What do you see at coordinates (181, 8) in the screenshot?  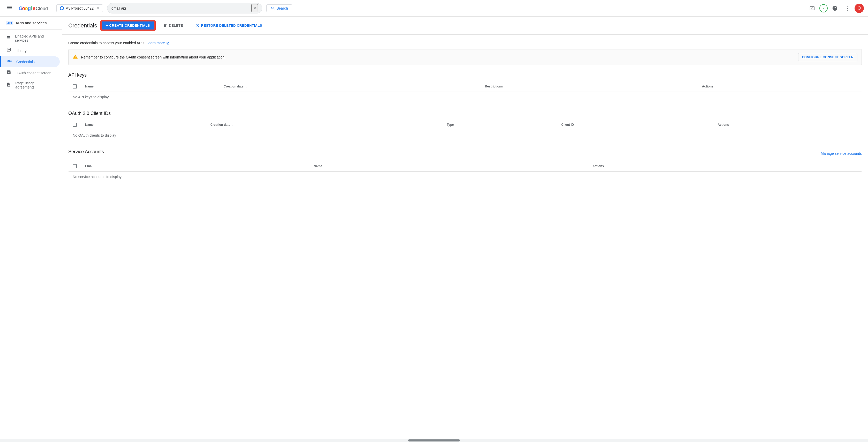 I see `search-input` at bounding box center [181, 8].